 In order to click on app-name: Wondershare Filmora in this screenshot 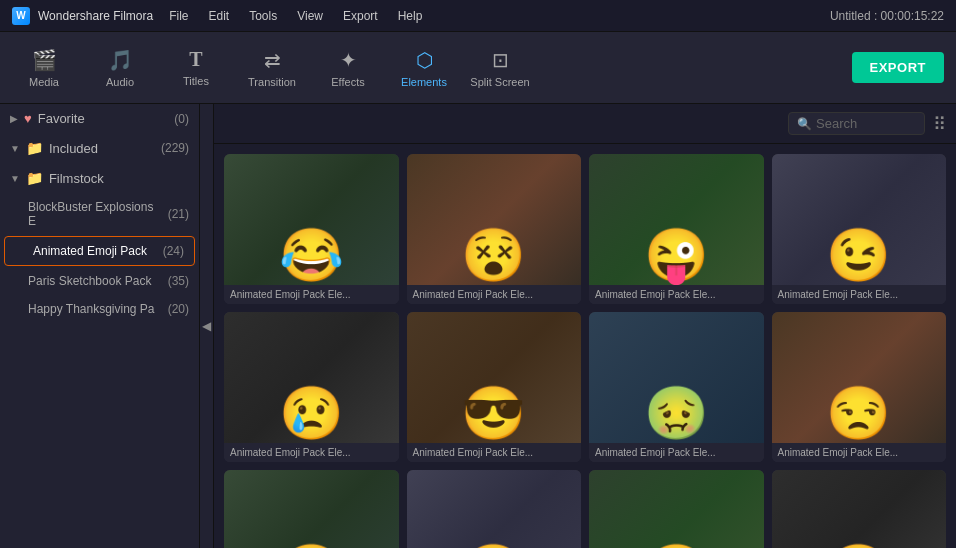, I will do `click(96, 16)`.